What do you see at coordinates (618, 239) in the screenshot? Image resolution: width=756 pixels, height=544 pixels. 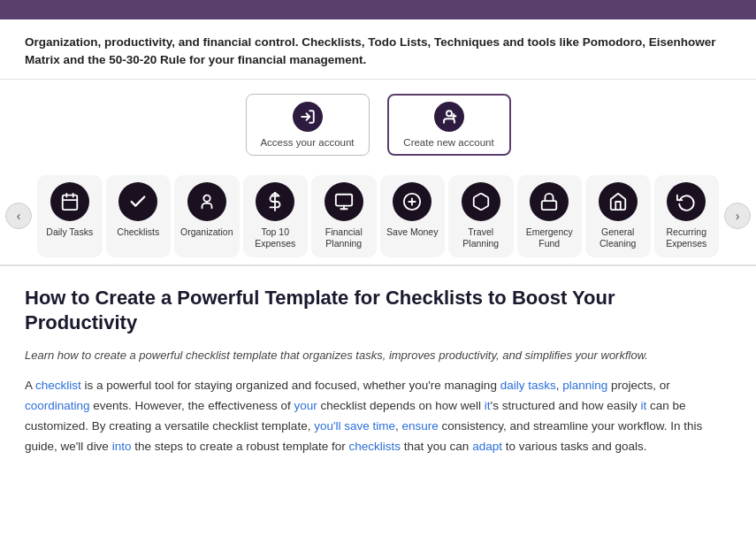 I see `general-cleaning-label: General Cleaning` at bounding box center [618, 239].